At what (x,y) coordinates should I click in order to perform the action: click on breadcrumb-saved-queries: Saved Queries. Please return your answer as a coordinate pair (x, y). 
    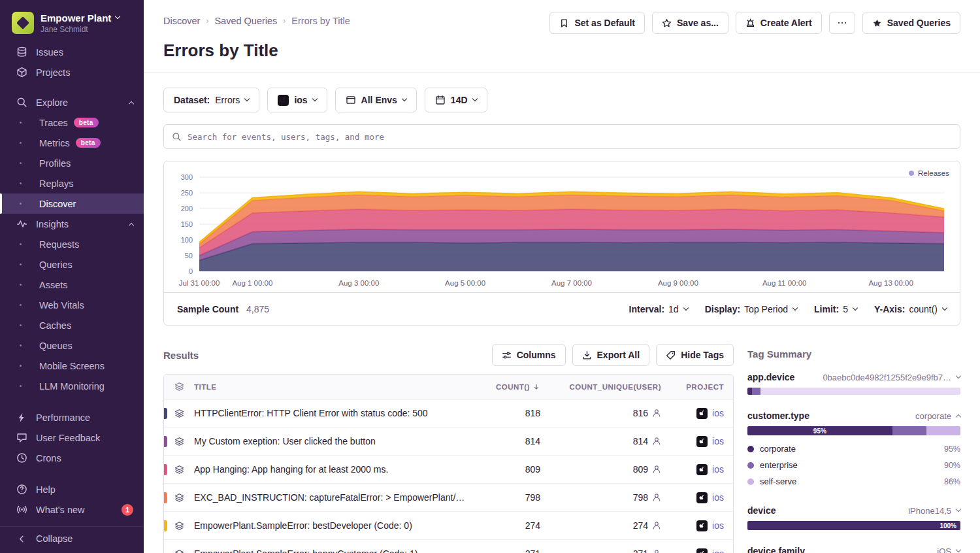
    Looking at the image, I should click on (246, 21).